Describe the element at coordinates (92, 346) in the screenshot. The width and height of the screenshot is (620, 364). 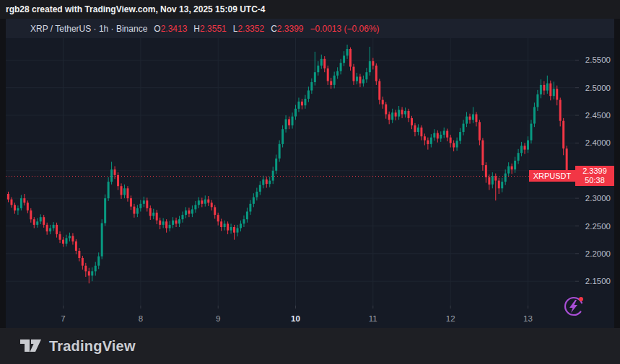
I see `tradingview-logo-text: TradingView` at that location.